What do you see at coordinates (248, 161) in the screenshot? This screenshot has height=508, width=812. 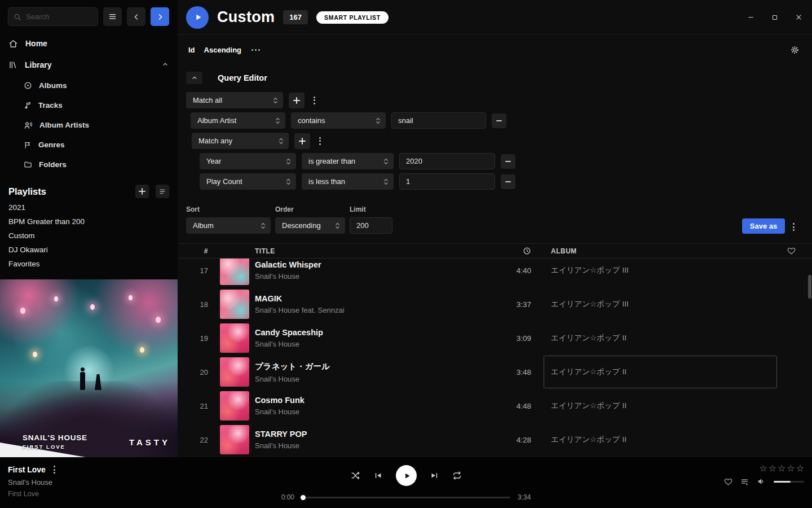 I see `rule-field-dropdown: Year` at bounding box center [248, 161].